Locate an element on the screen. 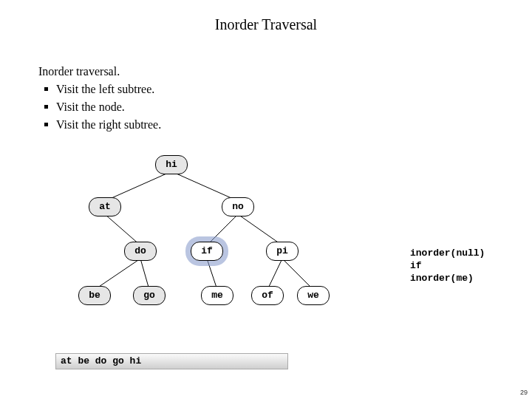 The image size is (532, 399). bullet-item: Visit the node. is located at coordinates (101, 107).